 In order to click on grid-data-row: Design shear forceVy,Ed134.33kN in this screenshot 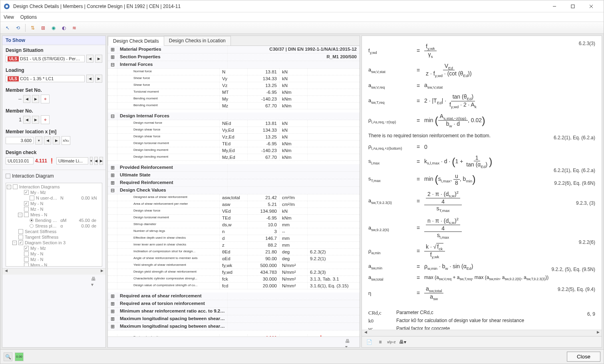, I will do `click(234, 130)`.